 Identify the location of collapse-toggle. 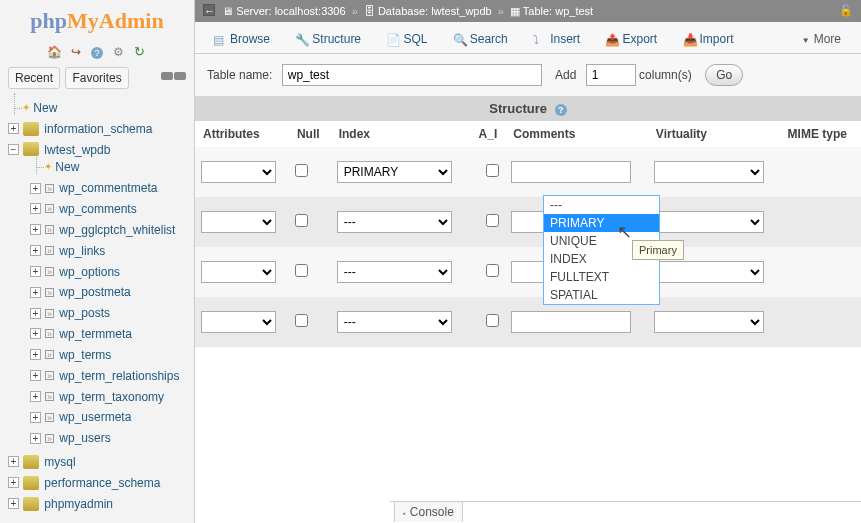
(173, 76).